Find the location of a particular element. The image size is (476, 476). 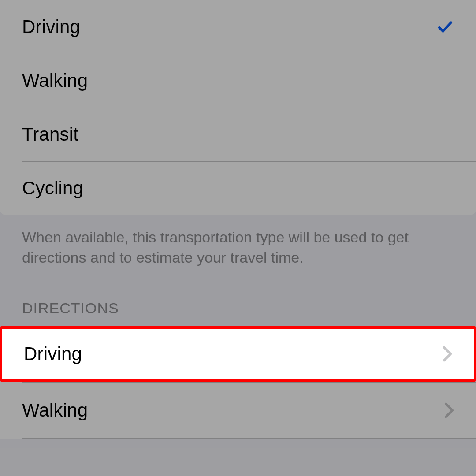

directions-item-walking: Walking is located at coordinates (238, 410).